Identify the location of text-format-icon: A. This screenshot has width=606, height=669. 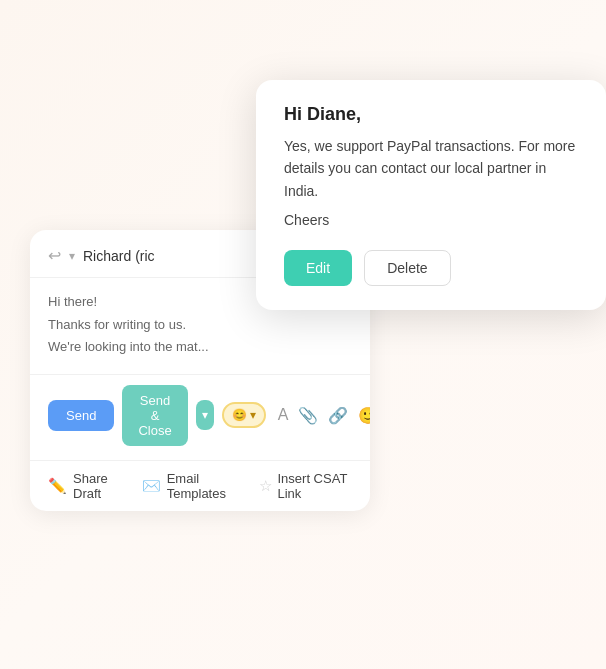
(284, 415).